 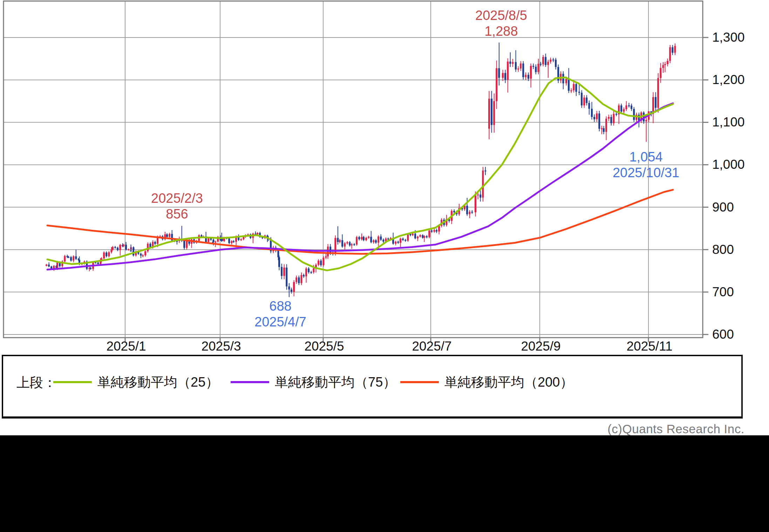 What do you see at coordinates (501, 32) in the screenshot?
I see `annotation-value: 1,288` at bounding box center [501, 32].